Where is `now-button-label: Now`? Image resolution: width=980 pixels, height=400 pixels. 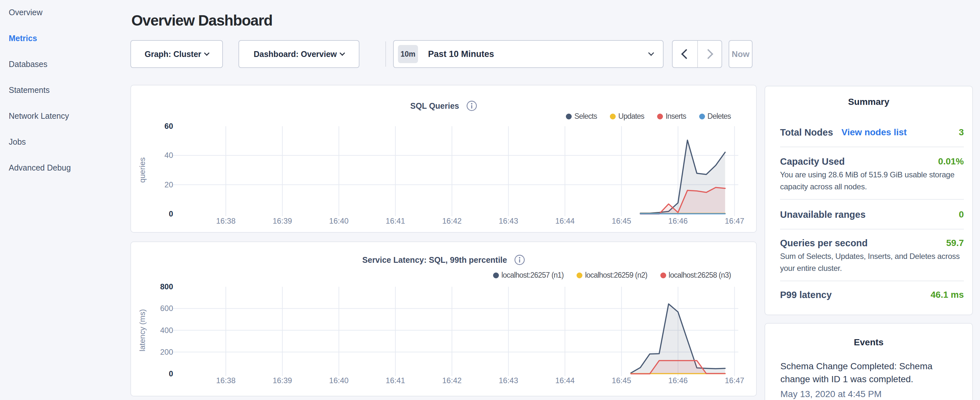
now-button-label: Now is located at coordinates (741, 54).